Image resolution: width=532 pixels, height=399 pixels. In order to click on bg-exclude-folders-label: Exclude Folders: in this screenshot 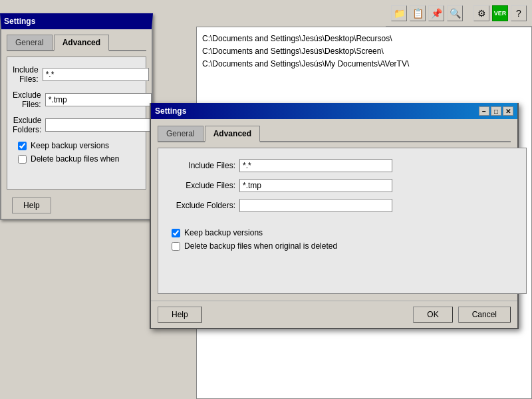, I will do `click(29, 125)`.